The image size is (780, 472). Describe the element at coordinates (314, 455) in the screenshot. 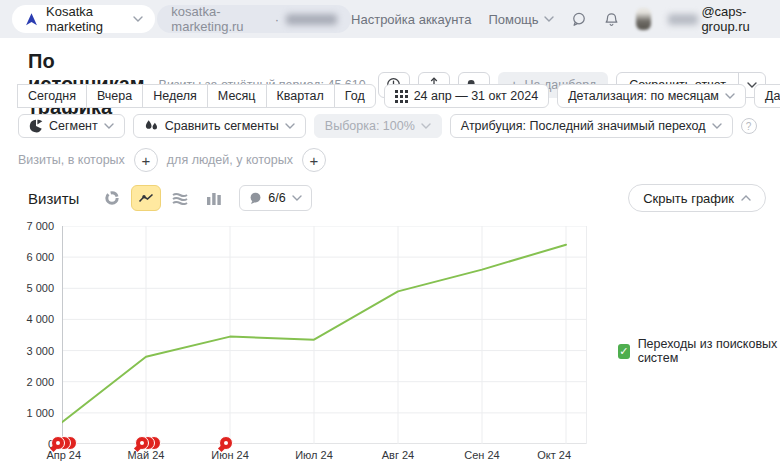

I see `x-axis-tick: Июл 24` at that location.